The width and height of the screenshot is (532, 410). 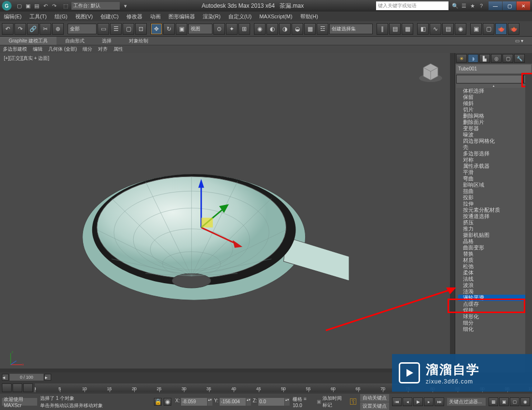 What do you see at coordinates (309, 16) in the screenshot?
I see `menu-help: 帮助(H)` at bounding box center [309, 16].